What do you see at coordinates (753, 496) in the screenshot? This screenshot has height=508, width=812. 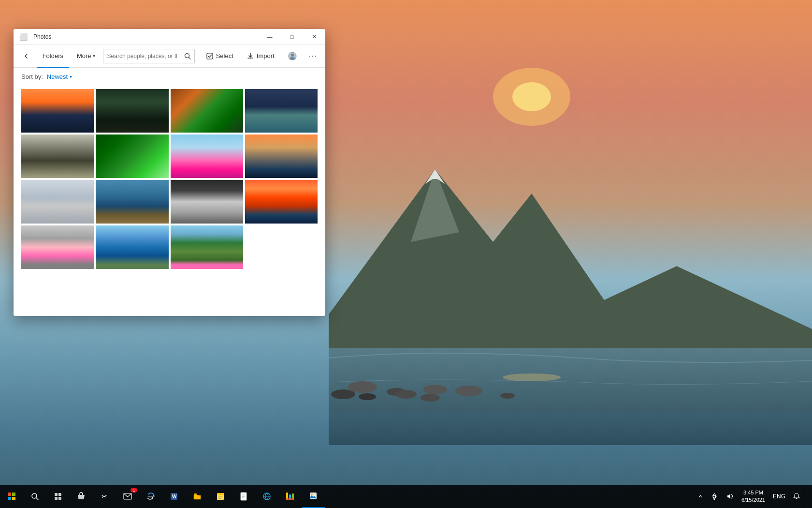 I see `taskbar-right: 3:45 PM 6/15/2021 ENG` at bounding box center [753, 496].